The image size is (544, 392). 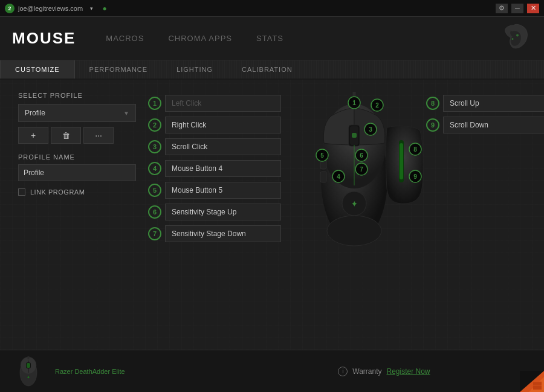 I want to click on mouse-side-image: 8 9, so click(x=404, y=164).